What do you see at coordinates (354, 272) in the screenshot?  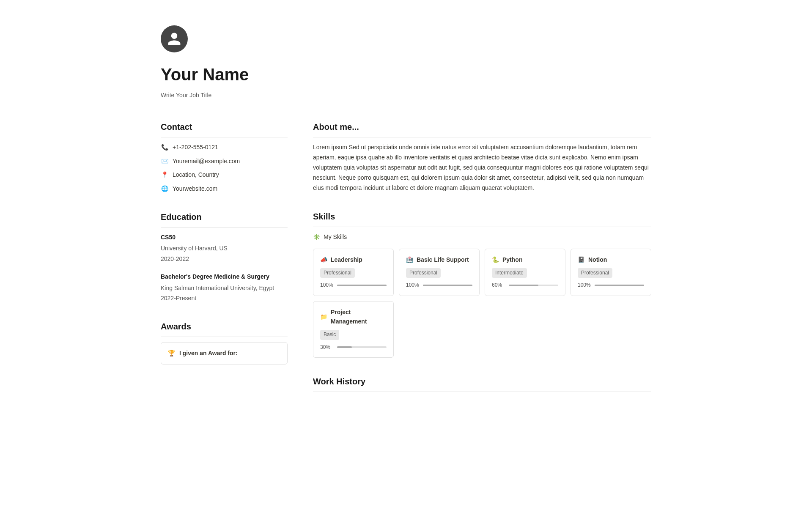 I see `skill-card-leadership: 📣 Leadership Professional 100%` at bounding box center [354, 272].